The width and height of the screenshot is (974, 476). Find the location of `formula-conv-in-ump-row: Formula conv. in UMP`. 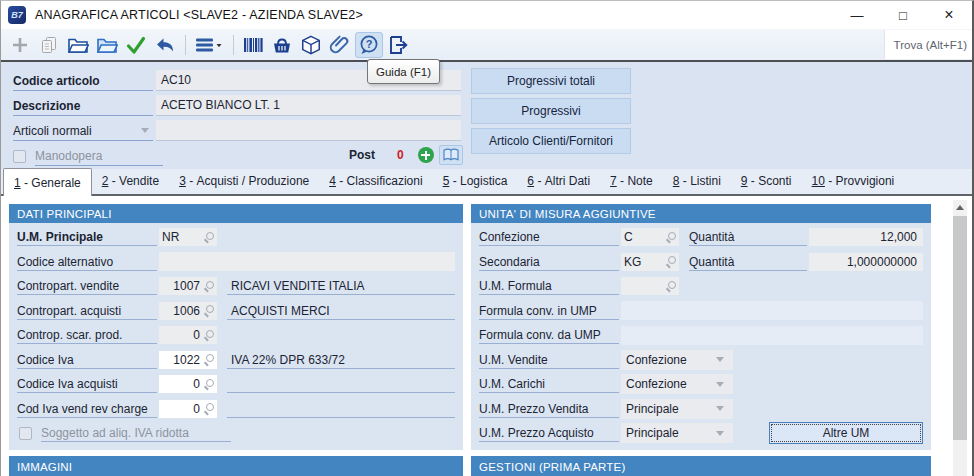

formula-conv-in-ump-row: Formula conv. in UMP is located at coordinates (701, 312).